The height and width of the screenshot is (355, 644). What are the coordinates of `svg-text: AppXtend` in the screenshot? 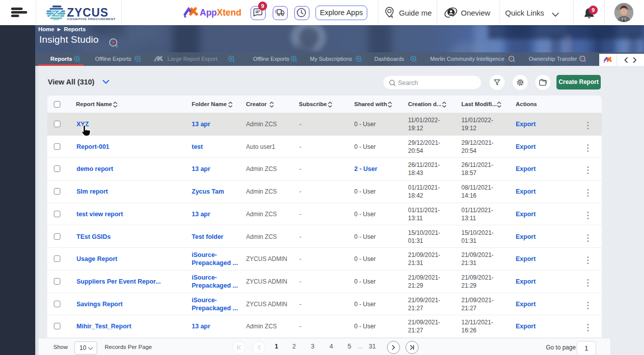 It's located at (220, 13).